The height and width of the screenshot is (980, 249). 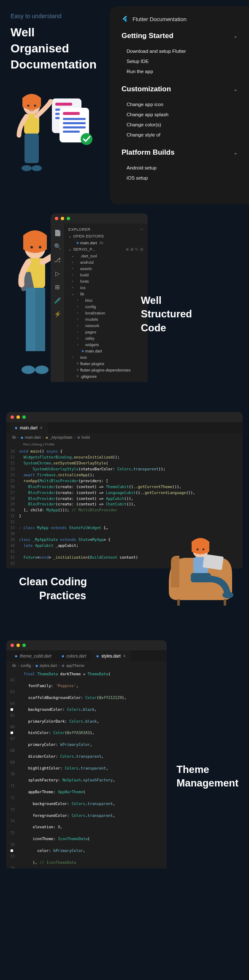 What do you see at coordinates (87, 864) in the screenshot?
I see `code-line: 78 ), // IconThemeData` at bounding box center [87, 864].